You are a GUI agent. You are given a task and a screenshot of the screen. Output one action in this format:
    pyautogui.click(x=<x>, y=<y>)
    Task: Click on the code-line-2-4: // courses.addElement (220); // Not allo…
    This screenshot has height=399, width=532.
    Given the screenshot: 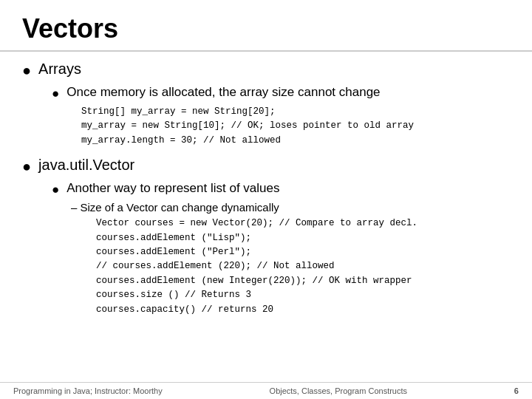 What is the action you would take?
    pyautogui.click(x=303, y=266)
    